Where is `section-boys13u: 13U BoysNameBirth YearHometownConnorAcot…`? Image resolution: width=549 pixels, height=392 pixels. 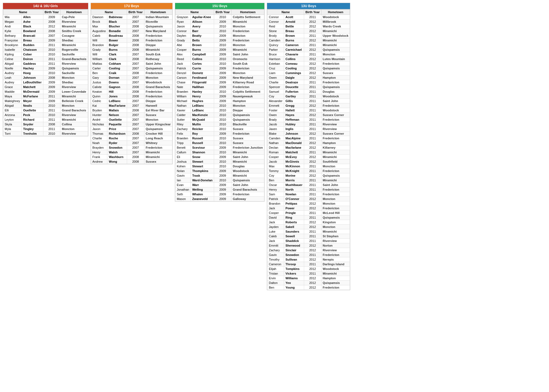 section-boys13u: 13U BoysNameBirth YearHometownConnorAcot… is located at coordinates (309, 146).